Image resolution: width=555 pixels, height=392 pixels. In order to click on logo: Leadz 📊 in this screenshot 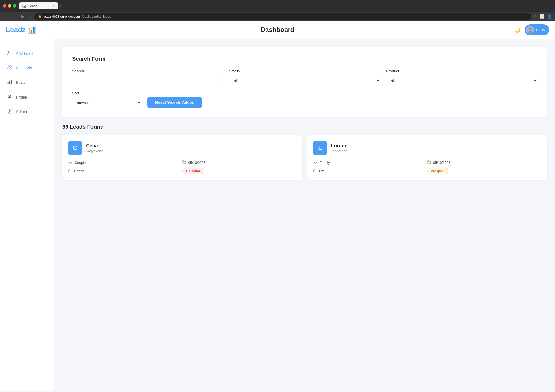, I will do `click(33, 30)`.